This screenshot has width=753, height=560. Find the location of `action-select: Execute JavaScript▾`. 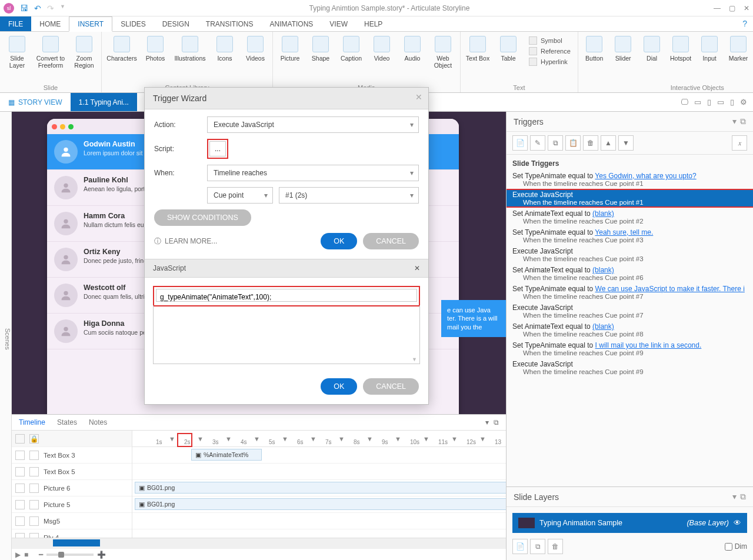

action-select: Execute JavaScript▾ is located at coordinates (313, 125).